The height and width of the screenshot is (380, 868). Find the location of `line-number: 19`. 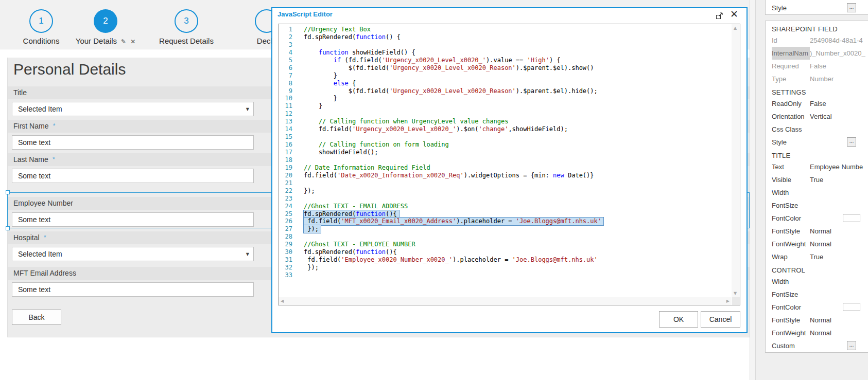

line-number: 19 is located at coordinates (285, 168).